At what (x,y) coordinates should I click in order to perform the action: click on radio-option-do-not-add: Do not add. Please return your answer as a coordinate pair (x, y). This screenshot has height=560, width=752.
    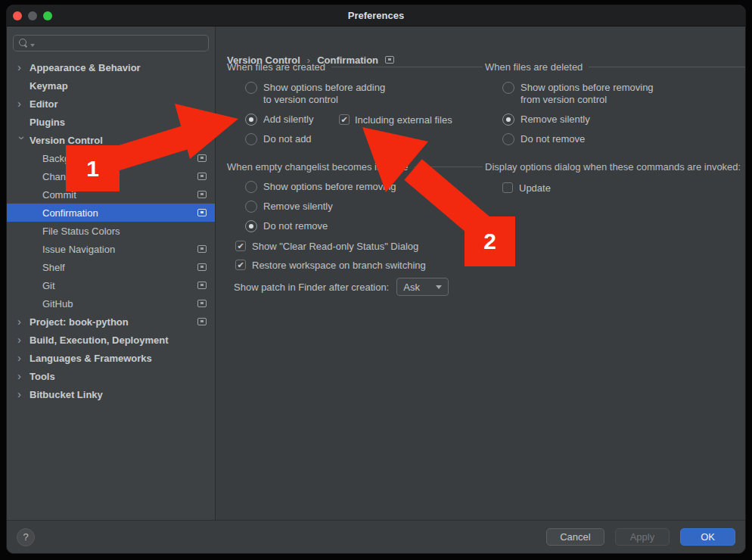
    Looking at the image, I should click on (364, 139).